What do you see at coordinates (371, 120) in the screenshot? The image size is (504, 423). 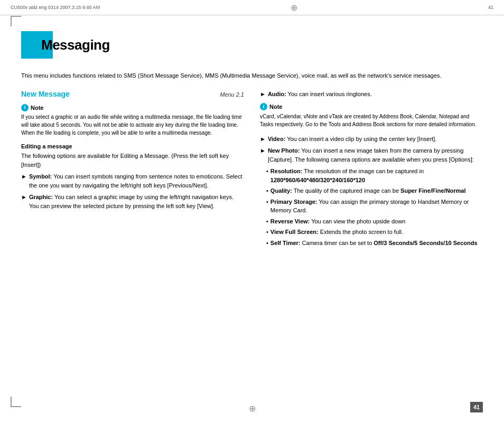 I see `note-text-2: vCard, vCalendar, vNote and vTask are cr…` at bounding box center [371, 120].